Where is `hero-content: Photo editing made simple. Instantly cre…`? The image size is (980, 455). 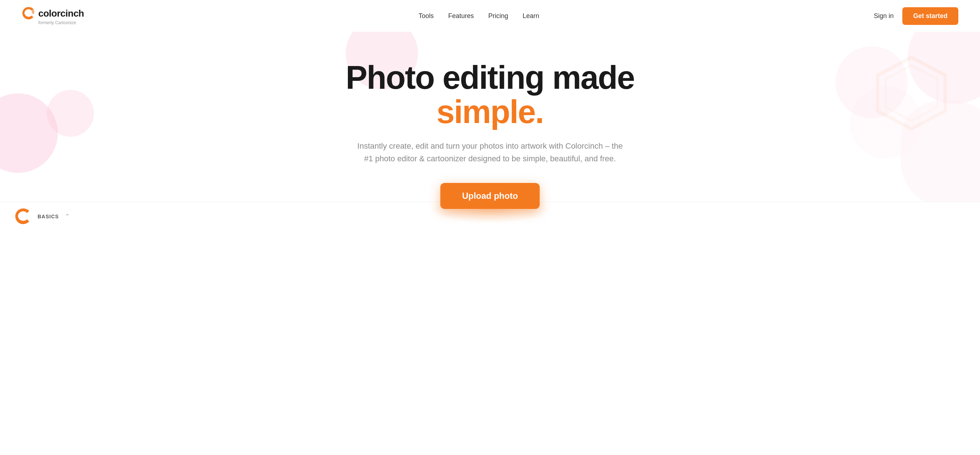
hero-content: Photo editing made simple. Instantly cre… is located at coordinates (490, 135).